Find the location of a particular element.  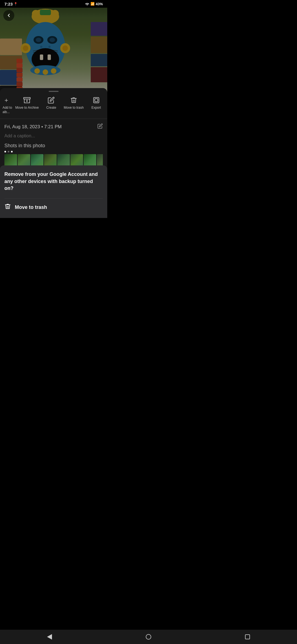

status-bar: 7:23 📍 📶 43% is located at coordinates (54, 4).